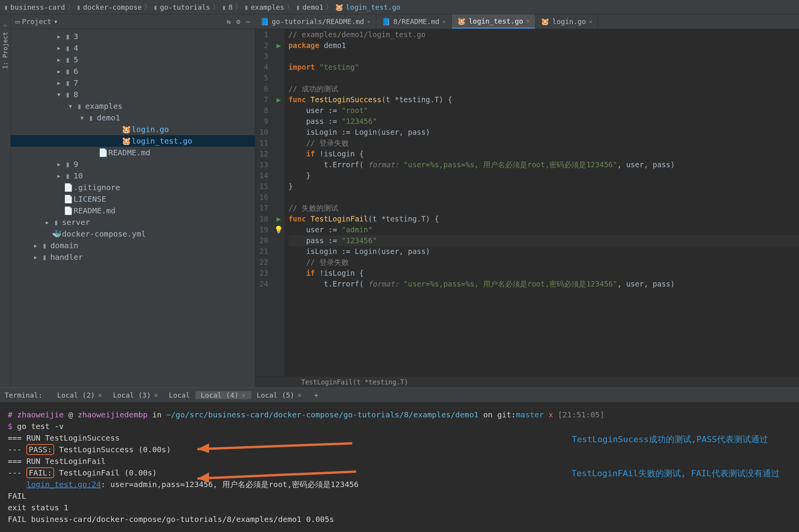  What do you see at coordinates (133, 36) in the screenshot?
I see `tree-item: ▶▮3` at bounding box center [133, 36].